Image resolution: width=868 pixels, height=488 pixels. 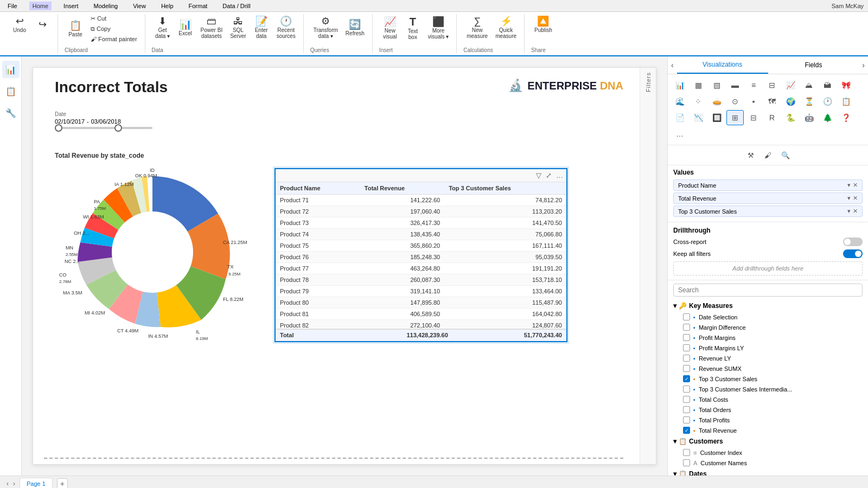 What do you see at coordinates (104, 128) in the screenshot?
I see `slider-track` at bounding box center [104, 128].